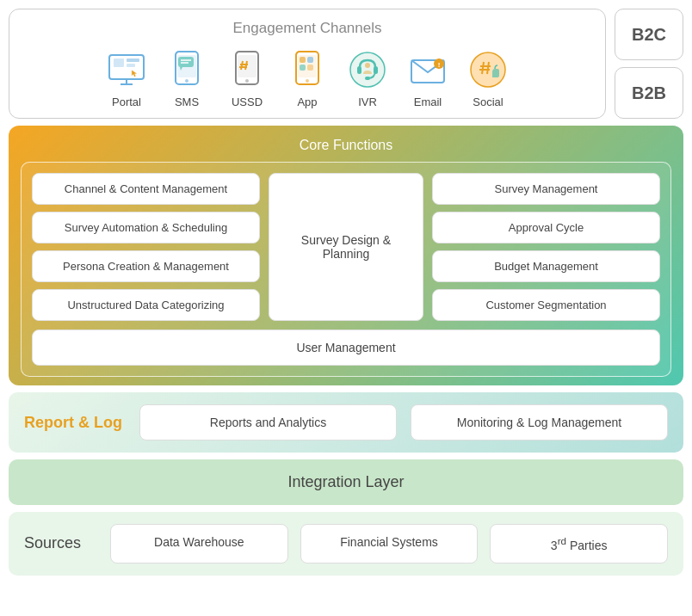  I want to click on budget-management-box: Budget Management, so click(546, 267).